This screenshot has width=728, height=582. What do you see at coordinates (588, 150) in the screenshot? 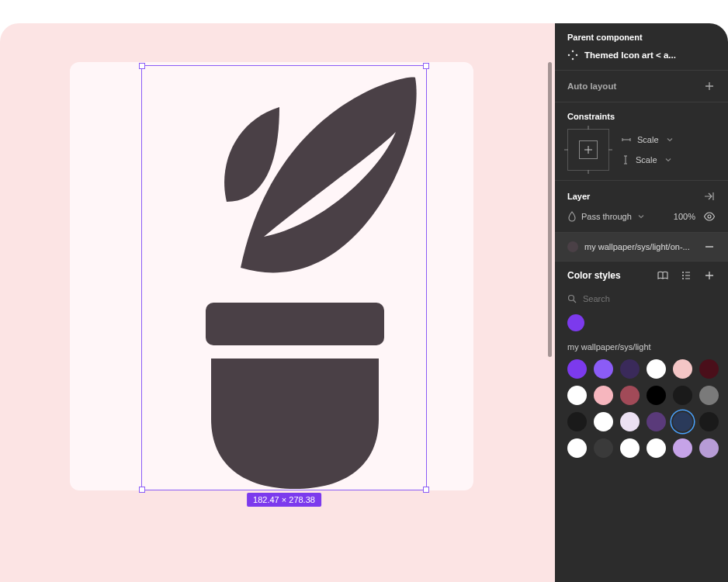
I see `constraints-grid` at bounding box center [588, 150].